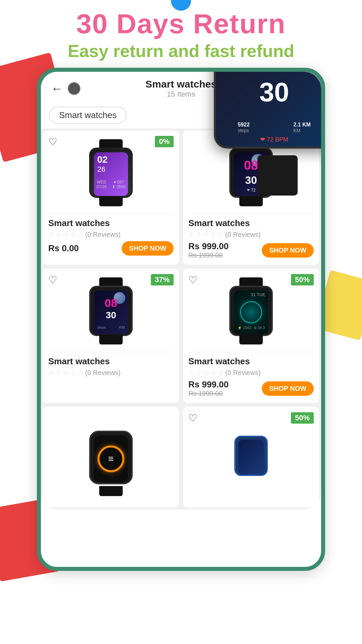  Describe the element at coordinates (181, 115) in the screenshot. I see `filter-tag-row: Smart watches` at that location.